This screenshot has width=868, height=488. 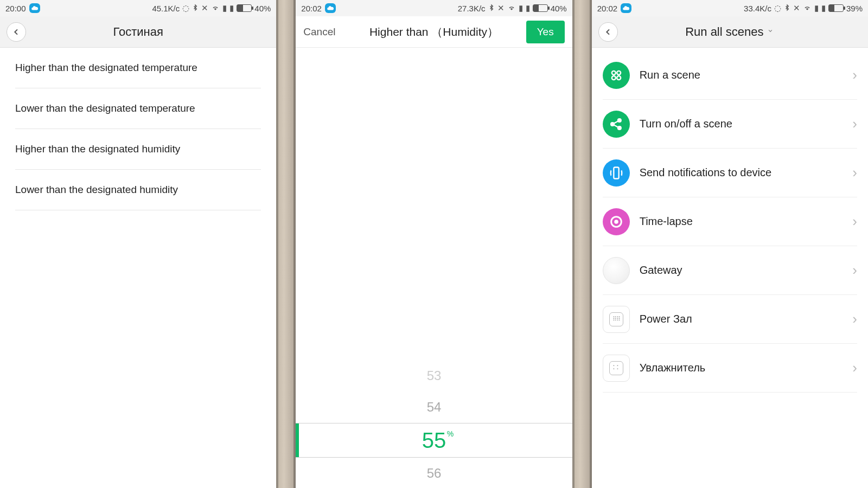 I want to click on picker-option: 56, so click(x=434, y=473).